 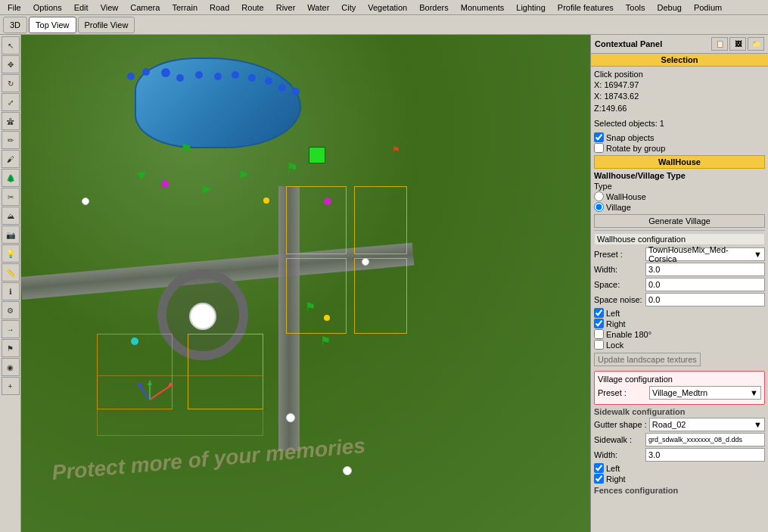 What do you see at coordinates (636, 148) in the screenshot?
I see `rotate-by-group-label: Rotate by group` at bounding box center [636, 148].